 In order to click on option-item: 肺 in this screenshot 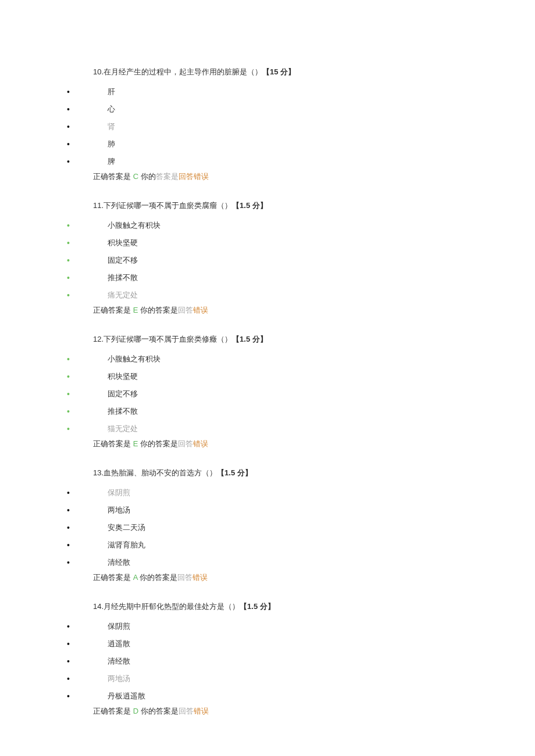, I will do `click(268, 144)`.